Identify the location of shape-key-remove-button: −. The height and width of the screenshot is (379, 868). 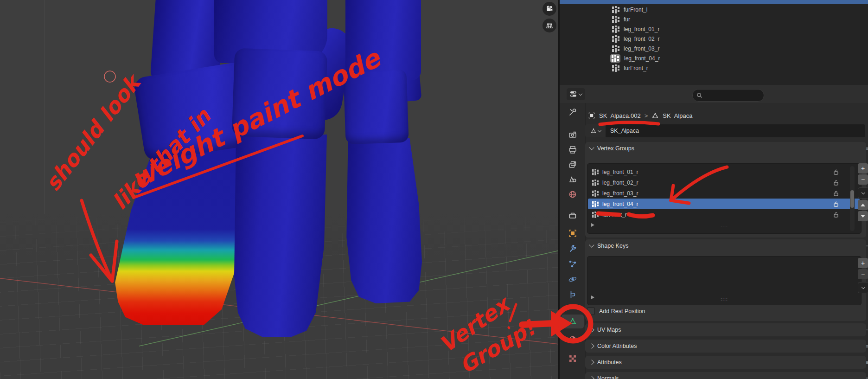
(863, 274).